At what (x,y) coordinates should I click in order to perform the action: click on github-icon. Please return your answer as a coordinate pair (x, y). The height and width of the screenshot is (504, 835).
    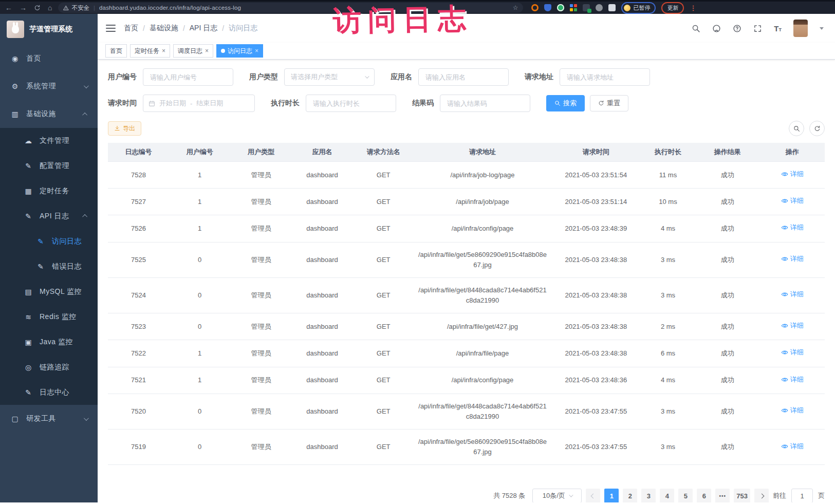
    Looking at the image, I should click on (716, 29).